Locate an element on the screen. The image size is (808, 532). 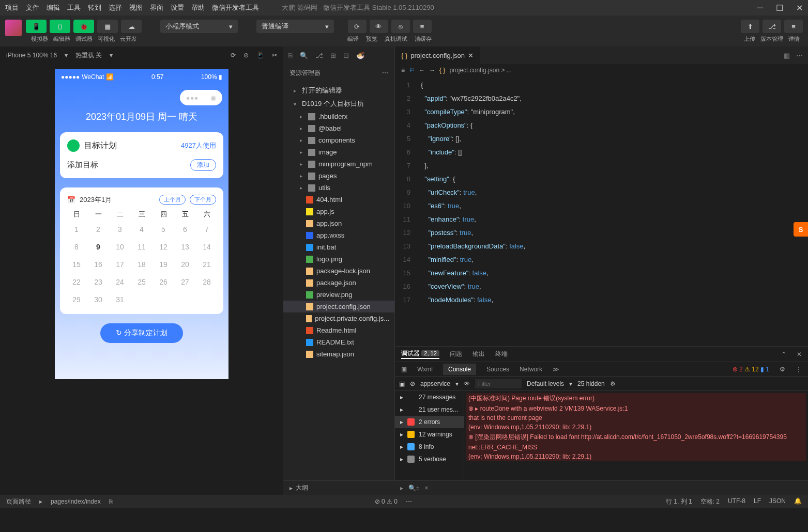
eol-status: LF is located at coordinates (757, 502).